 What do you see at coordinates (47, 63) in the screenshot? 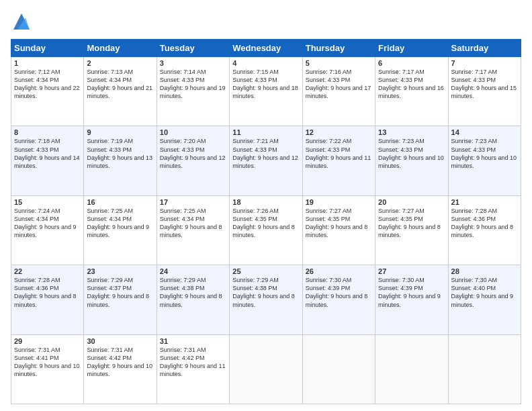
I see `day-number: 1` at bounding box center [47, 63].